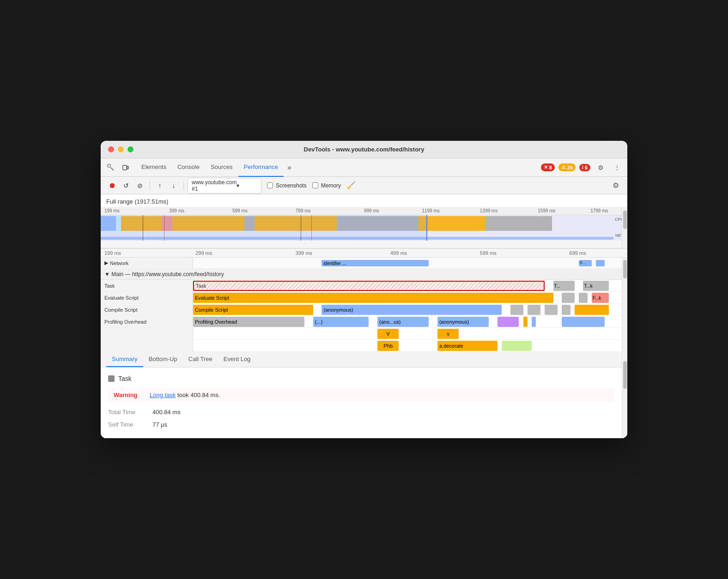  What do you see at coordinates (119, 263) in the screenshot?
I see `network-label: Network` at bounding box center [119, 263].